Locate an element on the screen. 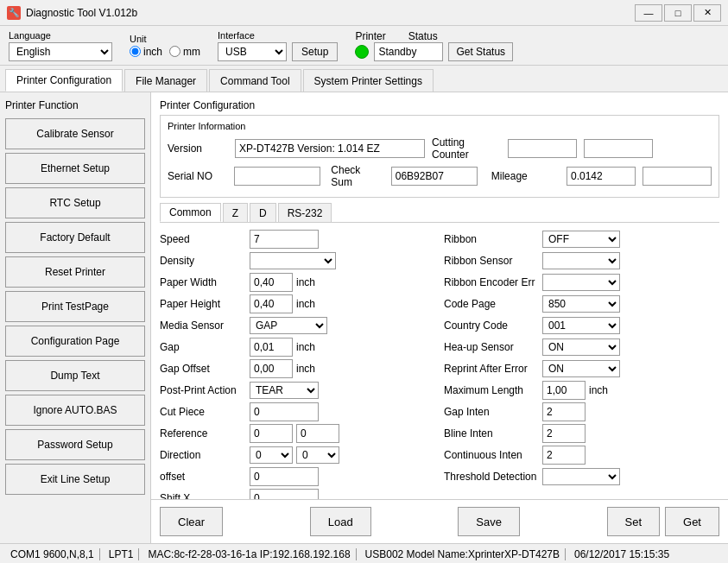  offset-input is located at coordinates (284, 477).